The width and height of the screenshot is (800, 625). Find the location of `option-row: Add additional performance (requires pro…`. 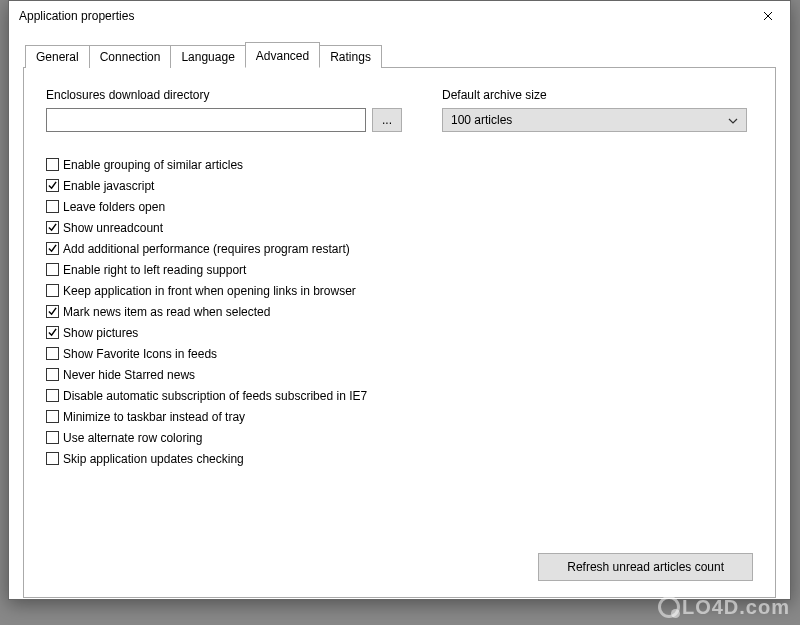

option-row: Add additional performance (requires pro… is located at coordinates (400, 248).